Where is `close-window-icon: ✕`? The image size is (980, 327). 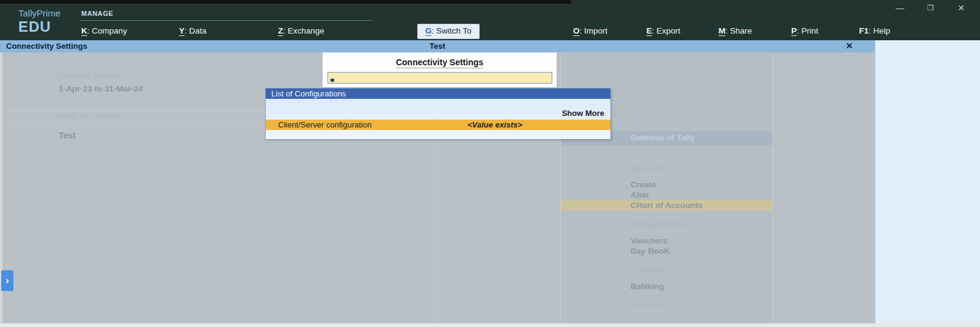
close-window-icon: ✕ is located at coordinates (961, 8).